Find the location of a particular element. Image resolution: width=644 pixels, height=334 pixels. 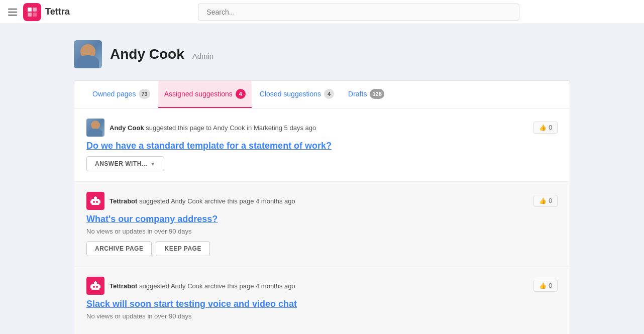

tabs-header: Owned pages 73 Assigned suggestions 4 Cl… is located at coordinates (322, 94).